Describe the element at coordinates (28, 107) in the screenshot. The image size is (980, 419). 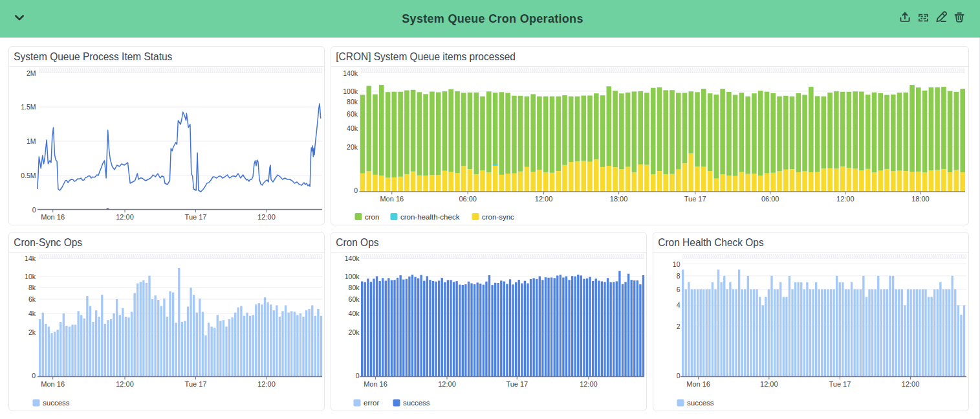
I see `svg-text: 1.5M` at that location.